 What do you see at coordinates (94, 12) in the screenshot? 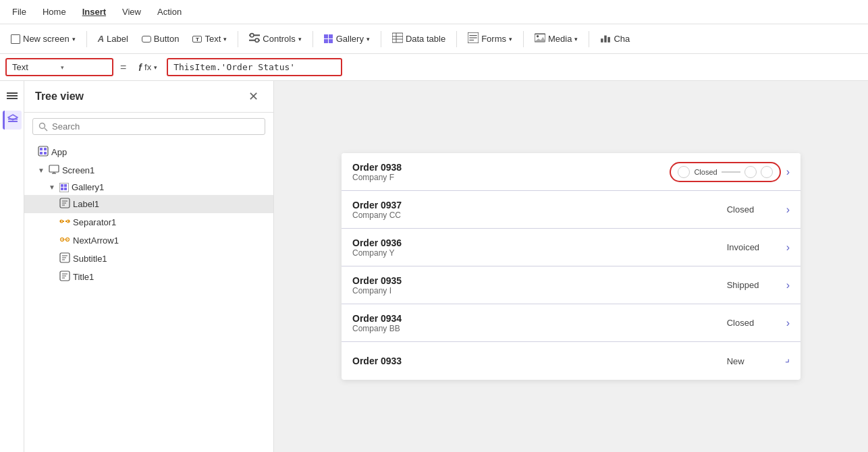
I see `menu-insert: Insert` at bounding box center [94, 12].